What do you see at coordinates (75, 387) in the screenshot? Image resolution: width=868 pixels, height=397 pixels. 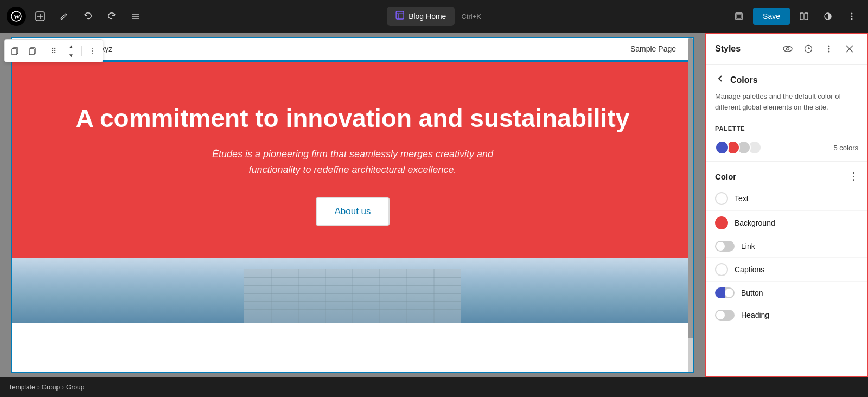 I see `breadcrumb-item-group2: Group` at bounding box center [75, 387].